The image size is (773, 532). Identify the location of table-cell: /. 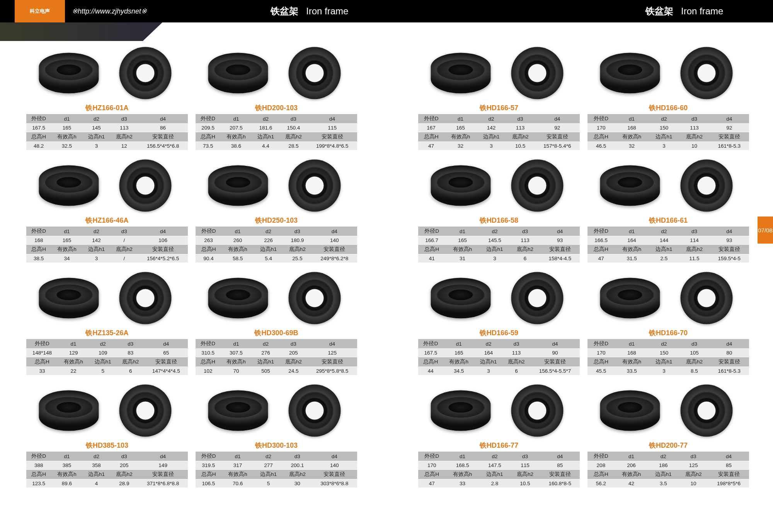
(124, 259).